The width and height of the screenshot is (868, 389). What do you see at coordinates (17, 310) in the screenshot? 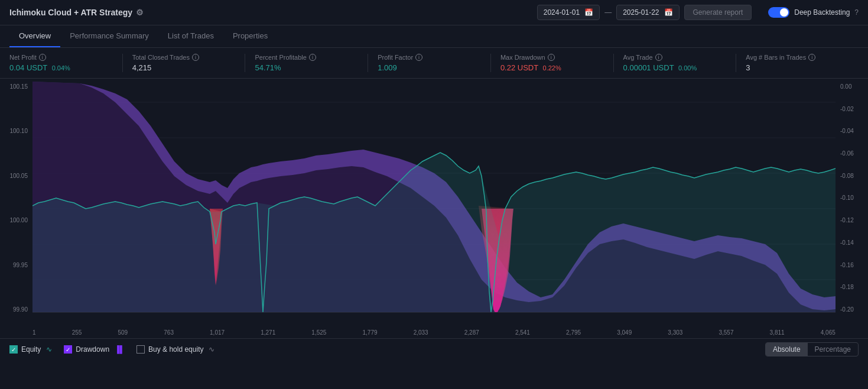
I see `y-label-5: 99.90` at bounding box center [17, 310].